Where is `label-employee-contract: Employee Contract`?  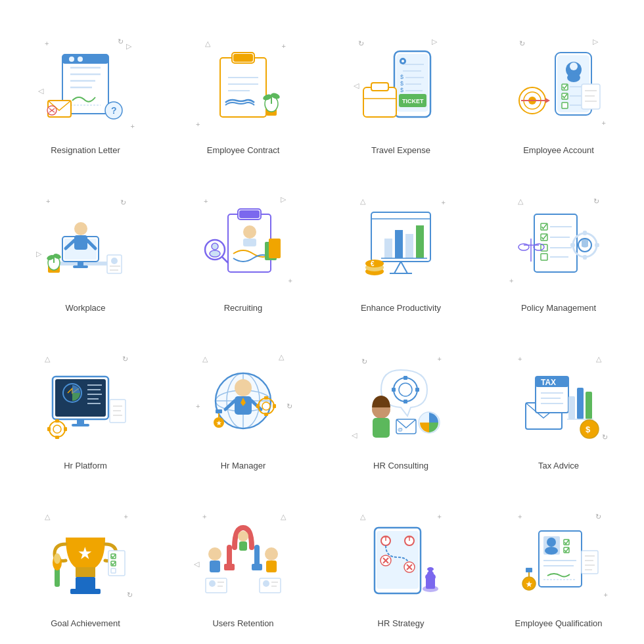
label-employee-contract: Employee Contract is located at coordinates (243, 151).